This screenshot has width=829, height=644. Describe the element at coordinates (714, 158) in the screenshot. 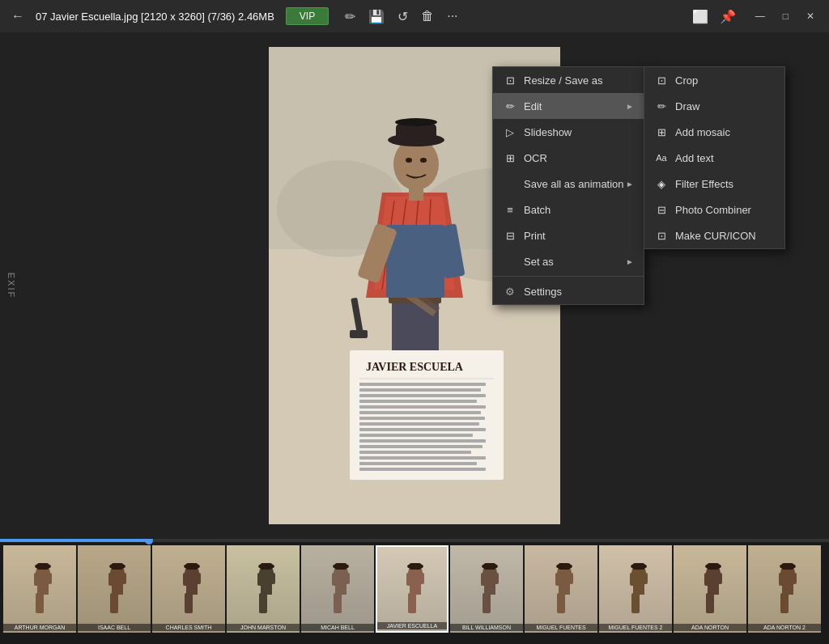

I see `edit-submenu: ⊡ Crop ✏ Draw ⊞ Add mosaic Aa Add text ◈…` at that location.